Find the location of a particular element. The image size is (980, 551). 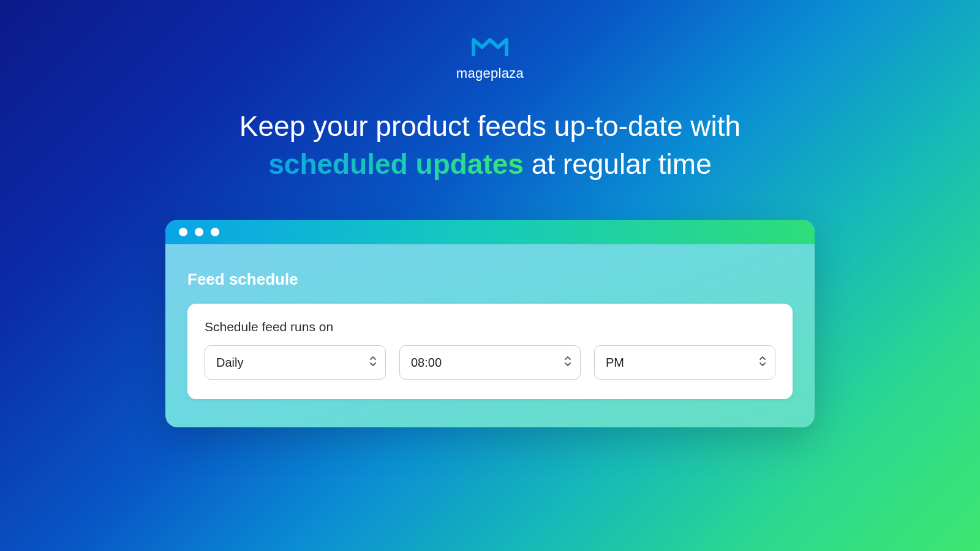

selects-row: Daily 08:00 PM is located at coordinates (490, 362).